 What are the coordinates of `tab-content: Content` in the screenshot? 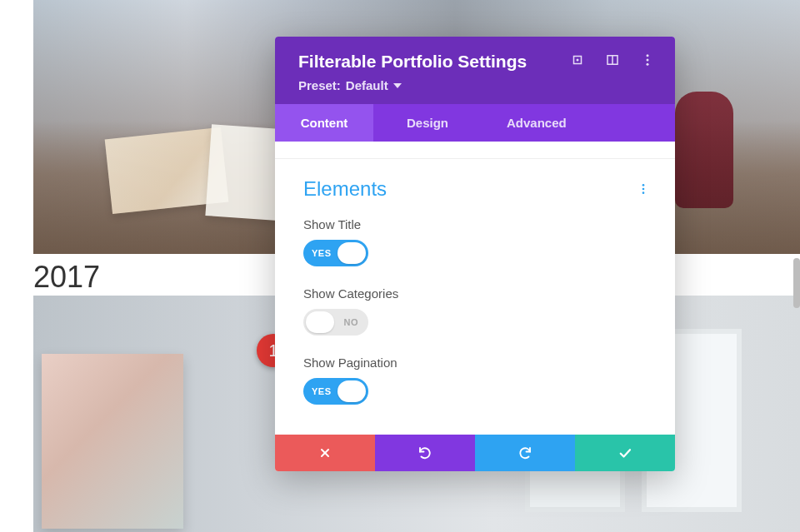 It's located at (324, 123).